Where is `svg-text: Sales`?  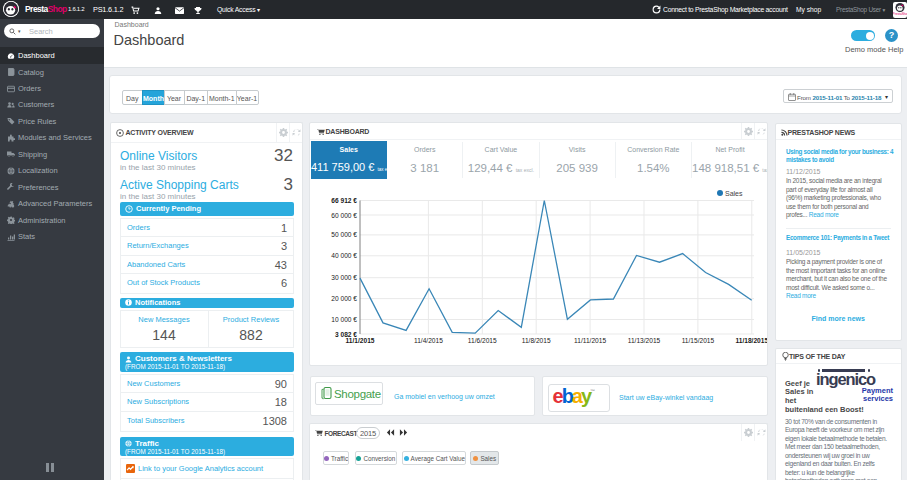 svg-text: Sales is located at coordinates (734, 194).